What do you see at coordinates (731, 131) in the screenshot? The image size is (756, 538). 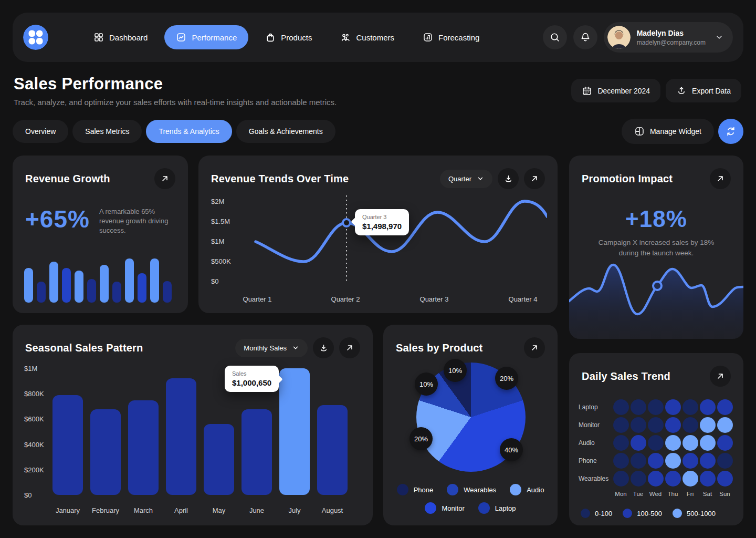 I see `refresh-button` at bounding box center [731, 131].